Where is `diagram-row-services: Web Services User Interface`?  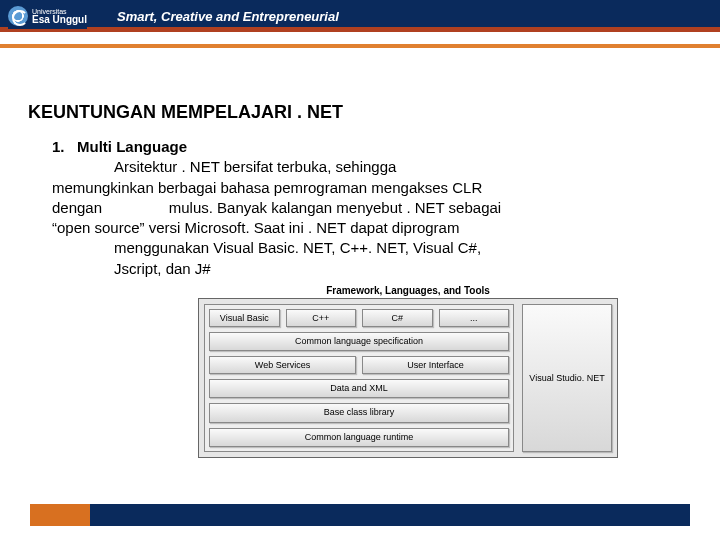 diagram-row-services: Web Services User Interface is located at coordinates (359, 365).